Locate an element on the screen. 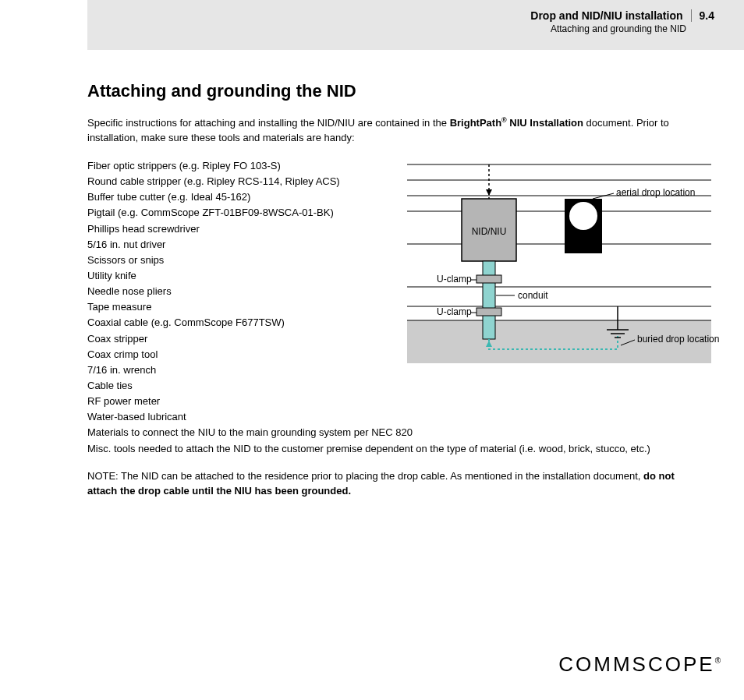  svg-text: NID/NIU is located at coordinates (490, 232).